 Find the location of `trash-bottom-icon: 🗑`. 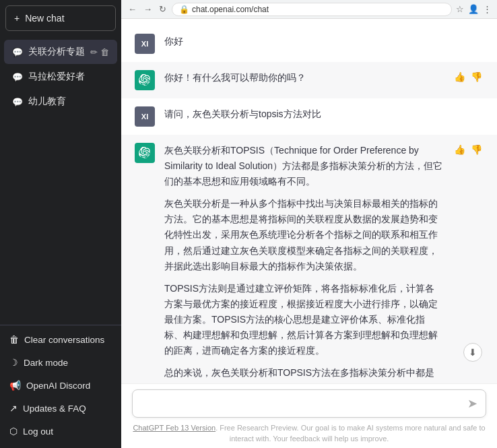

trash-bottom-icon: 🗑 is located at coordinates (14, 340).